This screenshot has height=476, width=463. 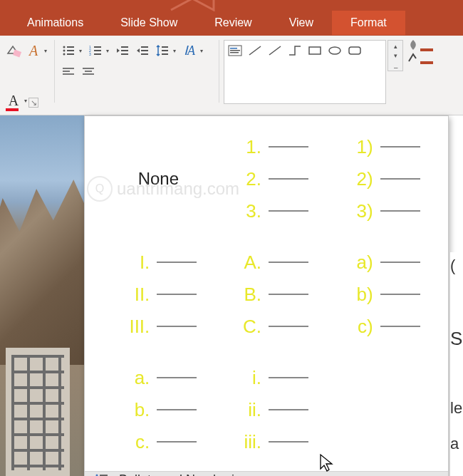 What do you see at coordinates (382, 179) in the screenshot?
I see `numbering-option-decimal-paren: 1) 2) 3)` at bounding box center [382, 179].